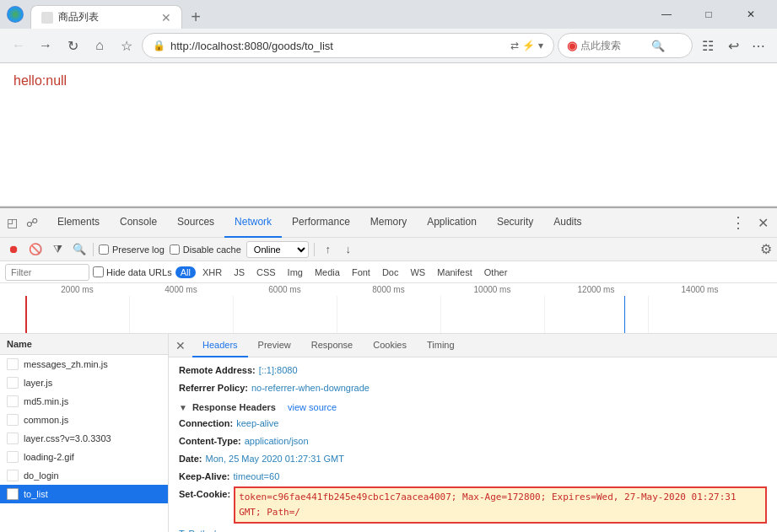  I want to click on grid-view-button: ☷, so click(708, 46).